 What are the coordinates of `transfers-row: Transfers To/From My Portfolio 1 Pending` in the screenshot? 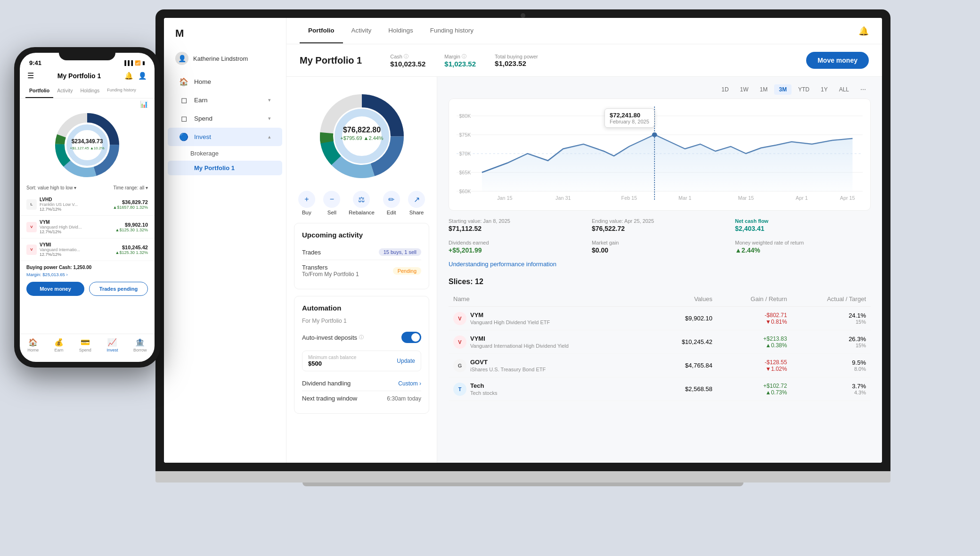 It's located at (362, 270).